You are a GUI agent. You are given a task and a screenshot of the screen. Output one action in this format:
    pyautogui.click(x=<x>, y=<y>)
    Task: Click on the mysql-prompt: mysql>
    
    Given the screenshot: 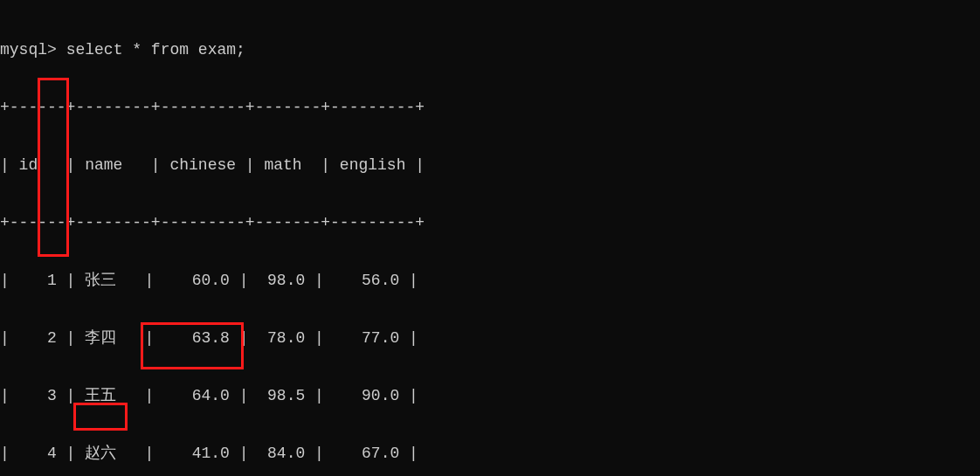 What is the action you would take?
    pyautogui.click(x=33, y=50)
    